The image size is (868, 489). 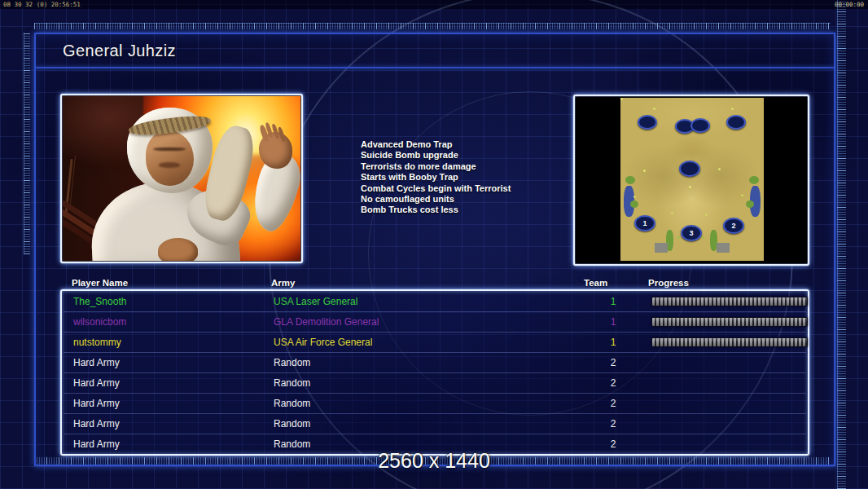 What do you see at coordinates (169, 158) in the screenshot?
I see `general-face` at bounding box center [169, 158].